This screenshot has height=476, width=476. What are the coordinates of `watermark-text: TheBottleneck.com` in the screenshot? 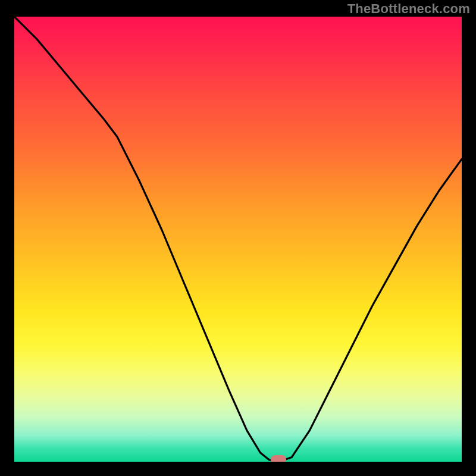 It's located at (409, 9).